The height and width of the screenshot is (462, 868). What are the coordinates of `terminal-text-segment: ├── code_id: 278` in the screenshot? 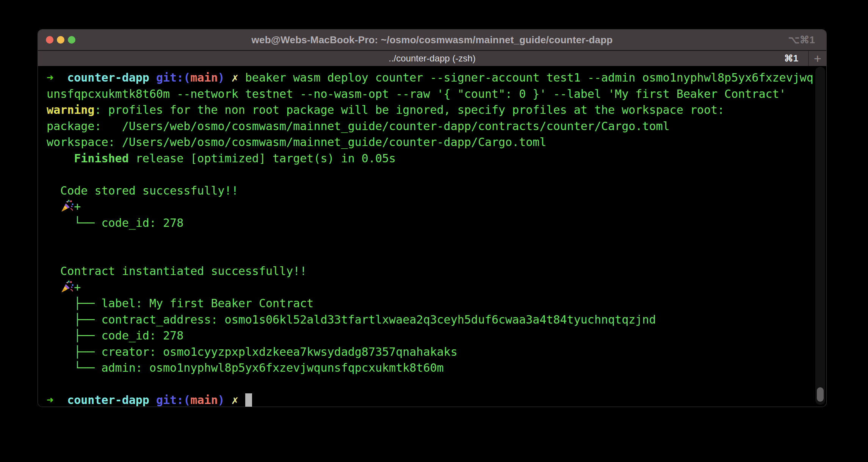 It's located at (115, 335).